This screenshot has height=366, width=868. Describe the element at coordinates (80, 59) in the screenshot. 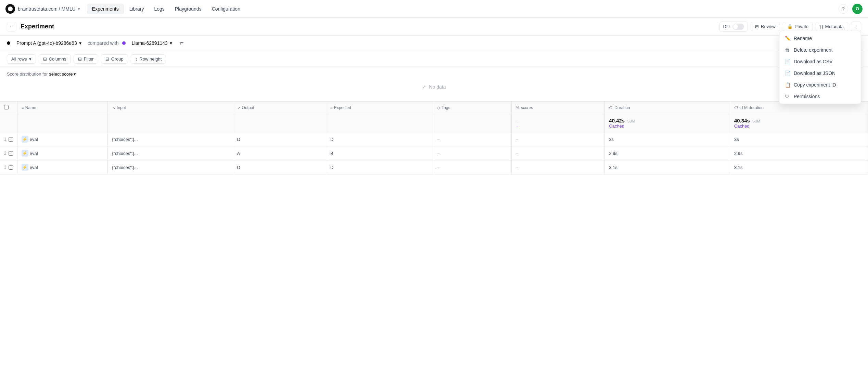

I see `filter-icon: ⊟` at that location.